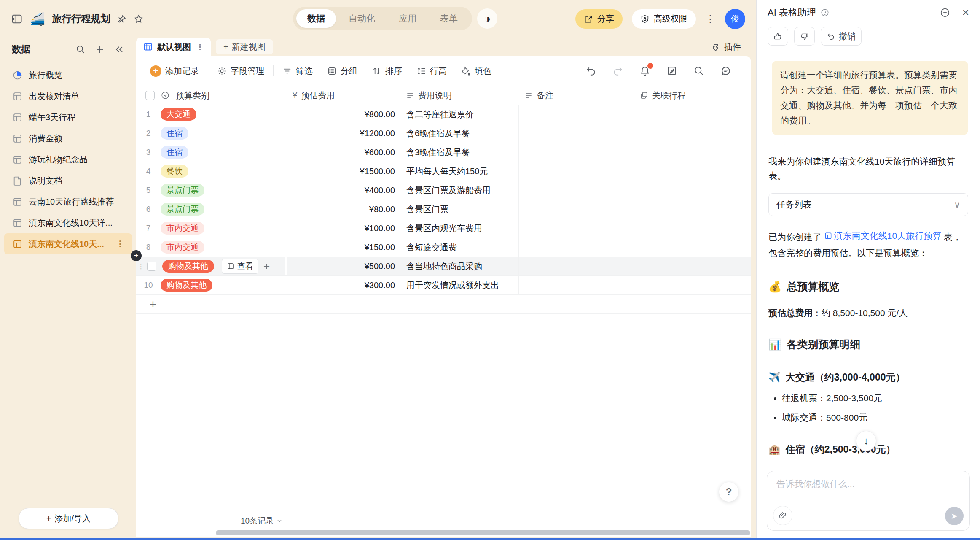  I want to click on table-row-hovered: ⋮⋮ 购物及其他 查看 + ¥500.00 含当地特色商, so click(443, 267).